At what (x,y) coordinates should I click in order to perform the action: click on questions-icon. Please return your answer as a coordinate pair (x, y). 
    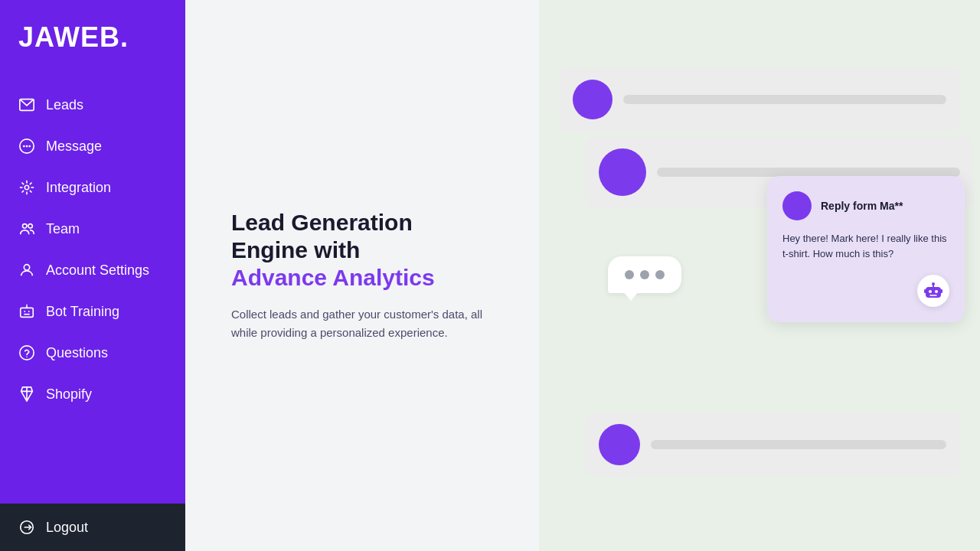
    Looking at the image, I should click on (27, 353).